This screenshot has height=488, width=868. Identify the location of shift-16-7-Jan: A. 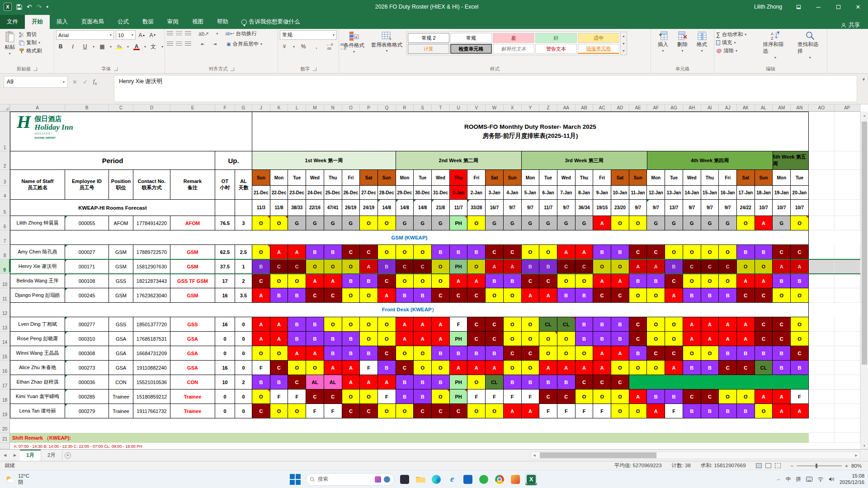
(566, 368).